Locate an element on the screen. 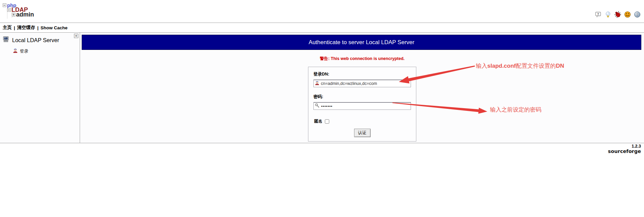 The height and width of the screenshot is (217, 644). login-form: 登录DN: 密码: is located at coordinates (362, 104).